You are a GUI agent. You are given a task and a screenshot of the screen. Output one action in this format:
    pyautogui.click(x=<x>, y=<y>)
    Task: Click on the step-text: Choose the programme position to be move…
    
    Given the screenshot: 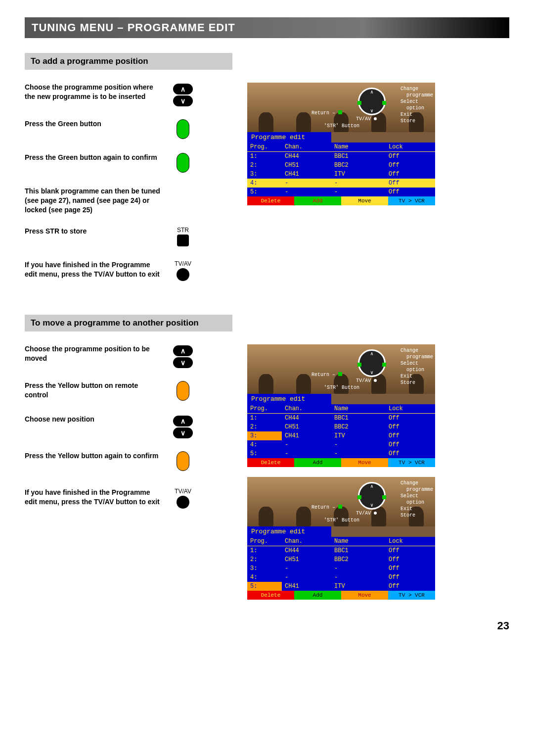 What is the action you would take?
    pyautogui.click(x=93, y=354)
    